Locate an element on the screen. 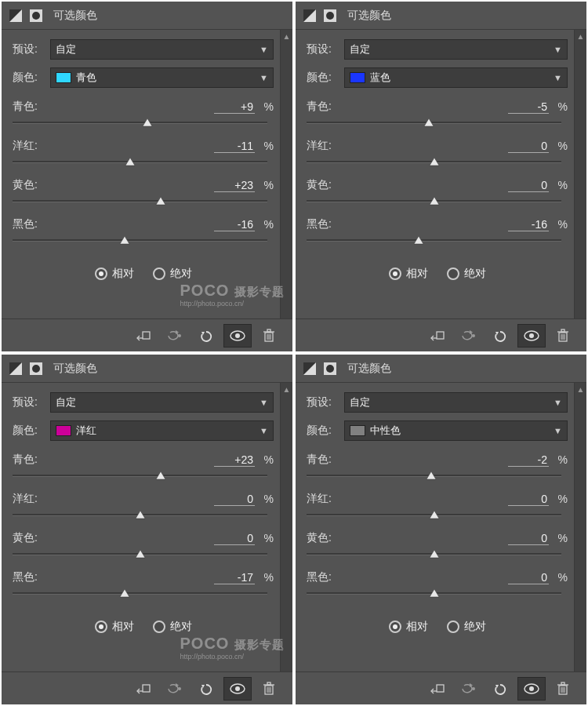  slider-value-cyan: -2 is located at coordinates (528, 460).